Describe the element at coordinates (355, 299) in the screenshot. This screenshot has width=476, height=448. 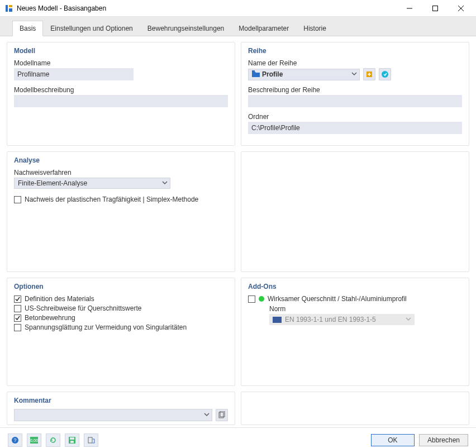
I see `addon-effective-section: Wirksamer Querschnitt / Stahl-/Aluminium…` at that location.